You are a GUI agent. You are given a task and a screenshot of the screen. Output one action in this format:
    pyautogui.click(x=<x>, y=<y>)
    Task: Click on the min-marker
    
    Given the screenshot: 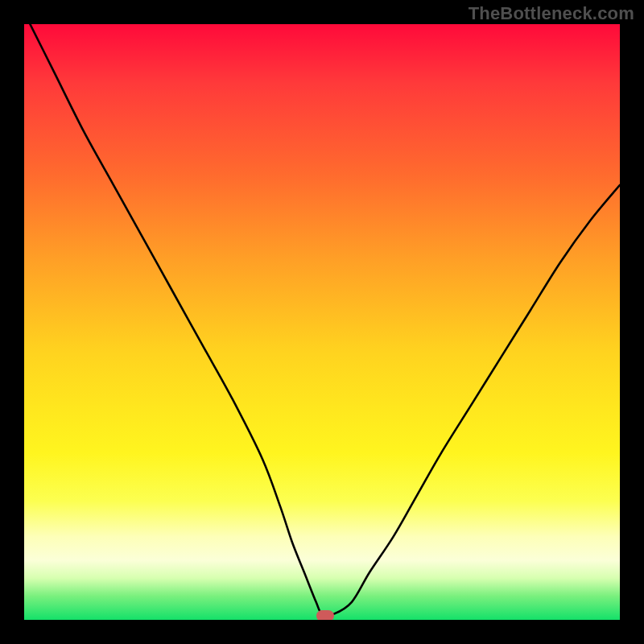 What is the action you would take?
    pyautogui.click(x=325, y=615)
    